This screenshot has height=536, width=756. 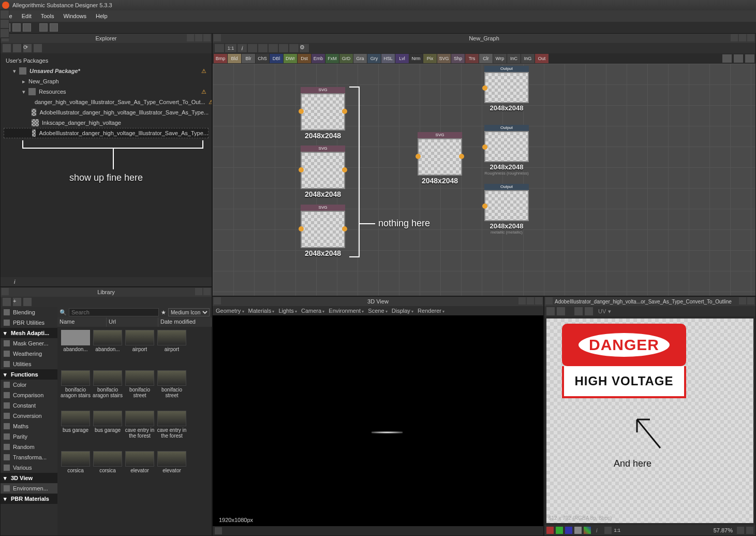 I want to click on col-name: Name, so click(x=82, y=322).